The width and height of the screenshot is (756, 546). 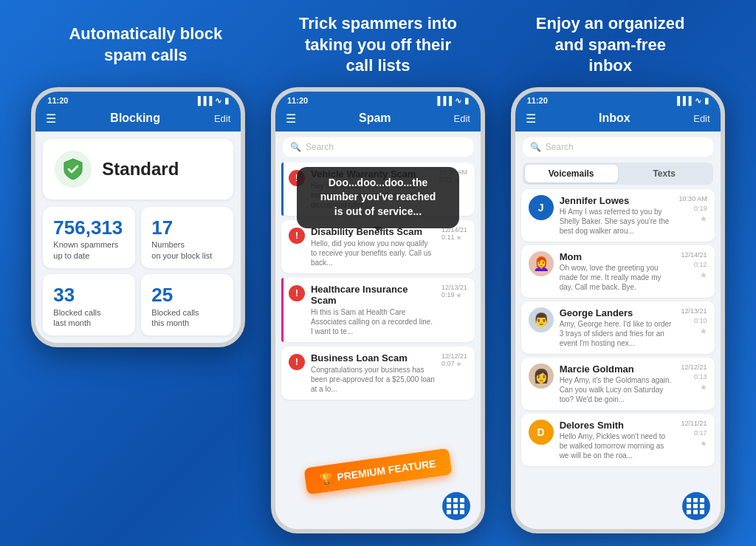 What do you see at coordinates (462, 118) in the screenshot?
I see `nav-edit-2: Edit` at bounding box center [462, 118].